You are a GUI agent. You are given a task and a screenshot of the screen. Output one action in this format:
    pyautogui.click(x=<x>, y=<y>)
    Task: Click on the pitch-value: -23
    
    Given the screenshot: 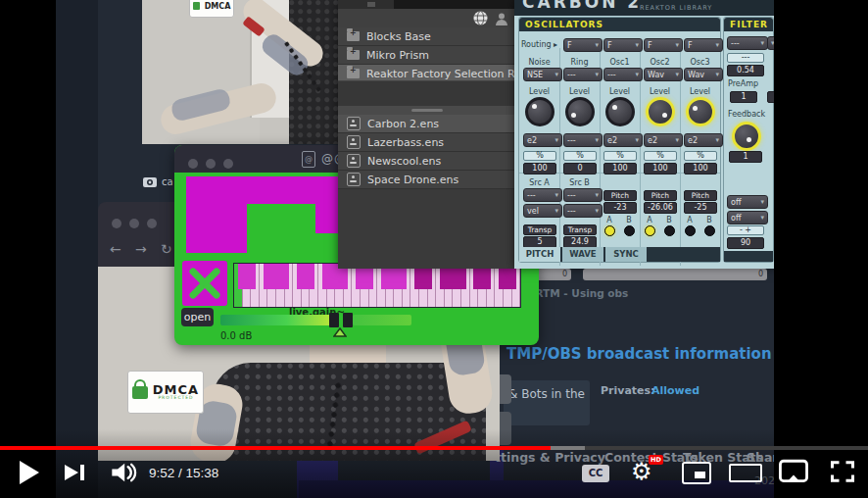 What is the action you would take?
    pyautogui.click(x=620, y=208)
    